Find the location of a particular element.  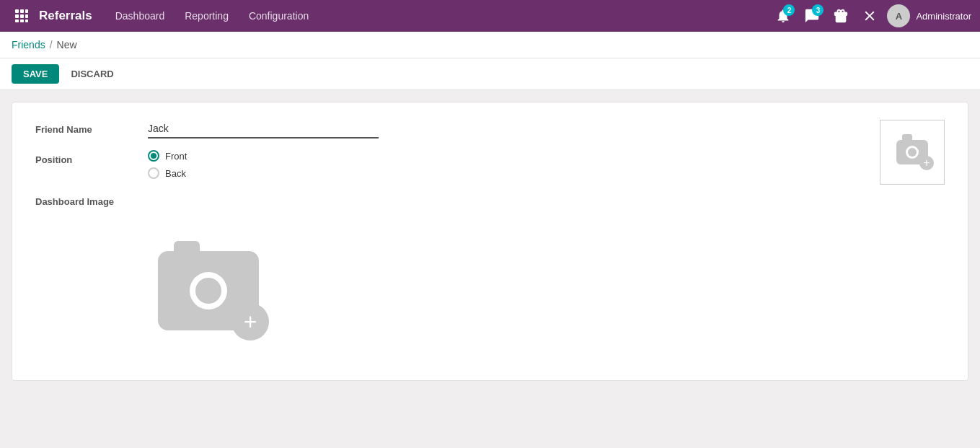

radio-back-label: Back is located at coordinates (176, 173).